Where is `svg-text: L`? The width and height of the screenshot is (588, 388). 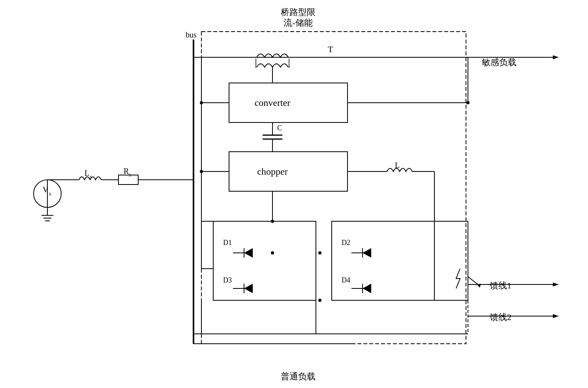
svg-text: L is located at coordinates (87, 173).